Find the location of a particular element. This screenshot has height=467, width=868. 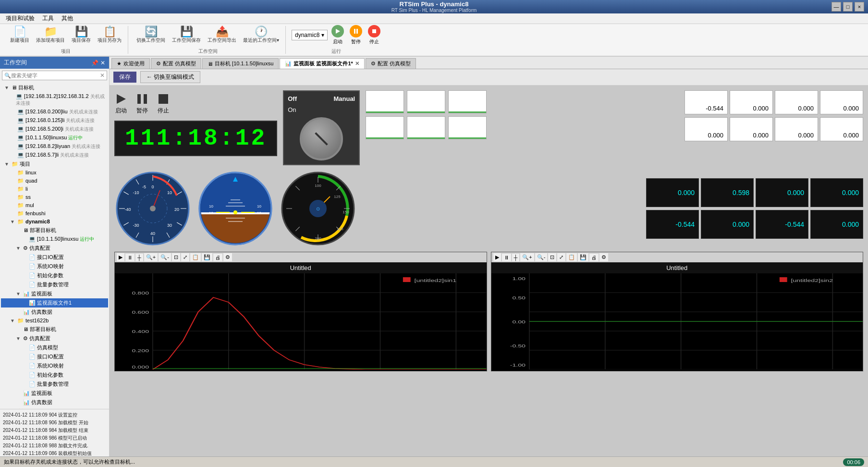

menu-tools: 工具 is located at coordinates (48, 18).